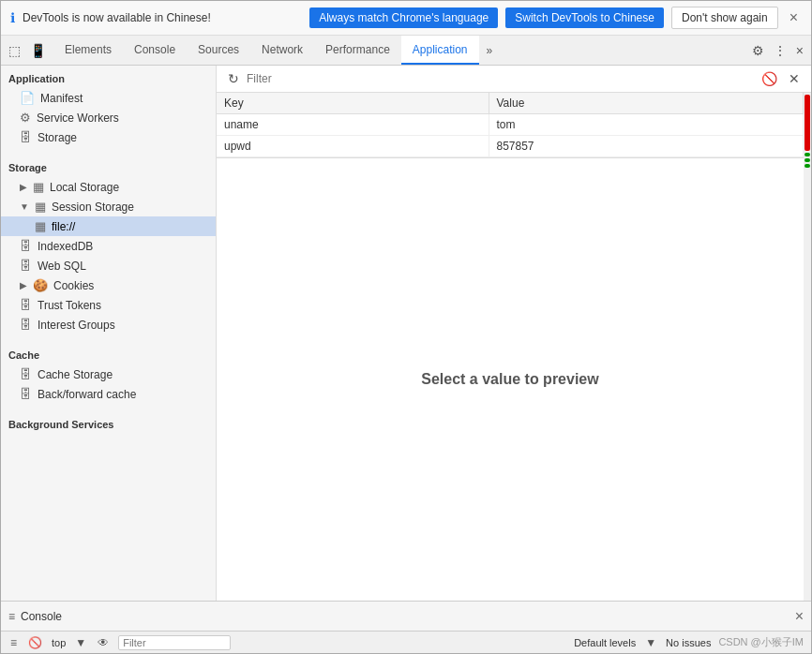 Image resolution: width=812 pixels, height=654 pixels. What do you see at coordinates (585, 18) in the screenshot?
I see `switch-chinese-button: Switch DevTools to Chinese` at bounding box center [585, 18].